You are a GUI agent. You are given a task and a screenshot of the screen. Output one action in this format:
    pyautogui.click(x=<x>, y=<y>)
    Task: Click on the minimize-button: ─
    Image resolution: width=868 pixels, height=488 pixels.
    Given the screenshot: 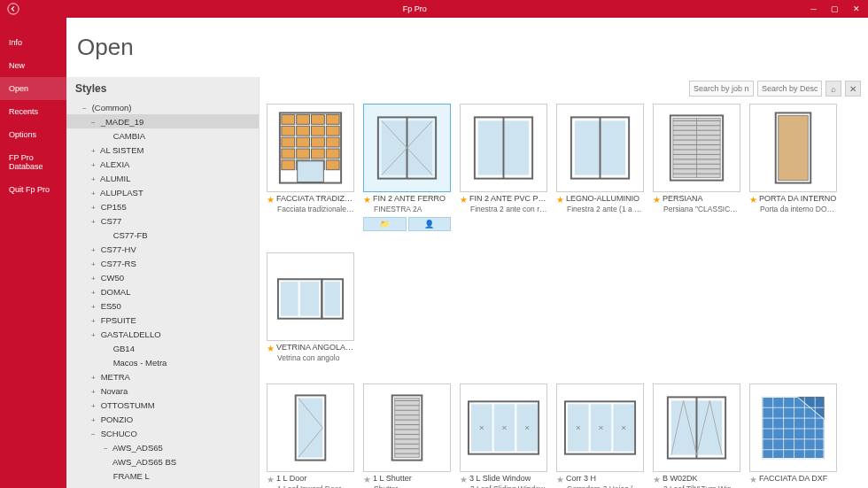 What is the action you would take?
    pyautogui.click(x=814, y=9)
    